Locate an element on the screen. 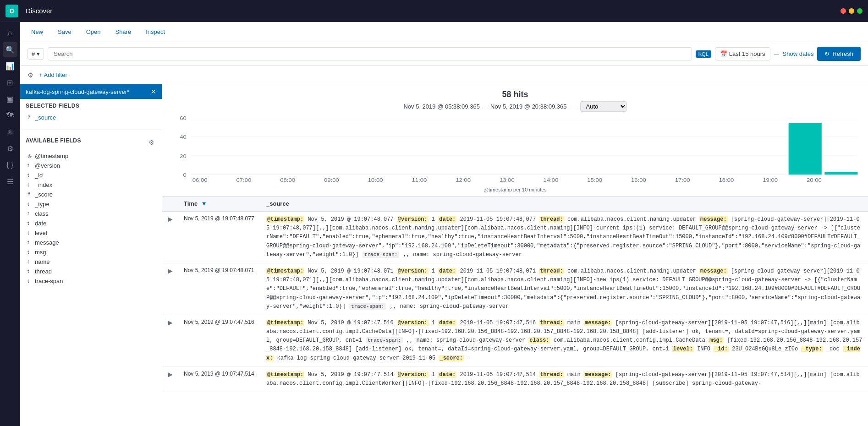 The height and width of the screenshot is (426, 868). svg-text: 19:00 is located at coordinates (770, 180).